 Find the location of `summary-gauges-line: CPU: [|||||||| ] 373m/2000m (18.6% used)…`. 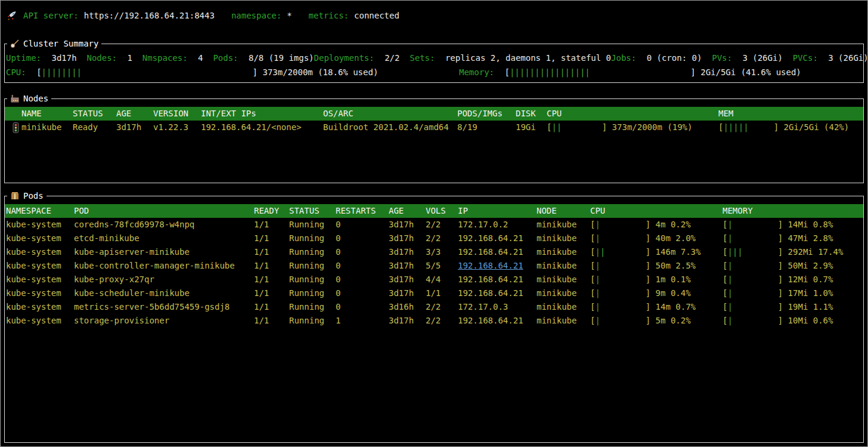

summary-gauges-line: CPU: [|||||||| ] 373m/2000m (18.6% used)… is located at coordinates (433, 72).